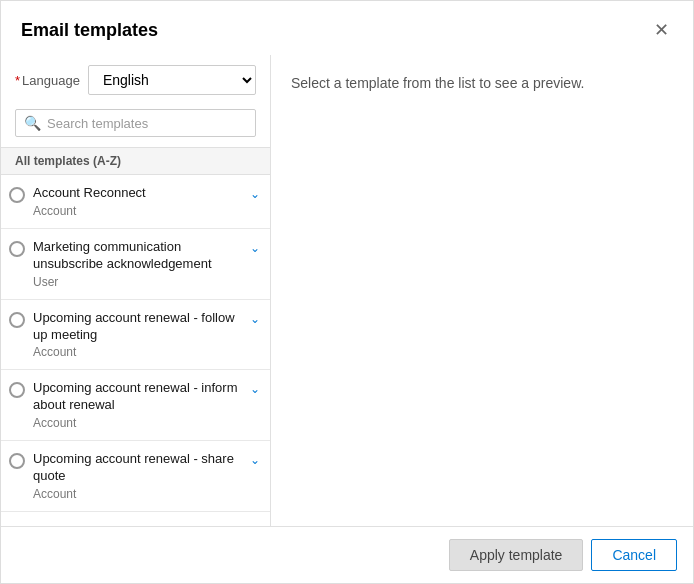 This screenshot has height=584, width=694. What do you see at coordinates (142, 405) in the screenshot?
I see `template-info: Upcoming account renewal - inform about …` at bounding box center [142, 405].